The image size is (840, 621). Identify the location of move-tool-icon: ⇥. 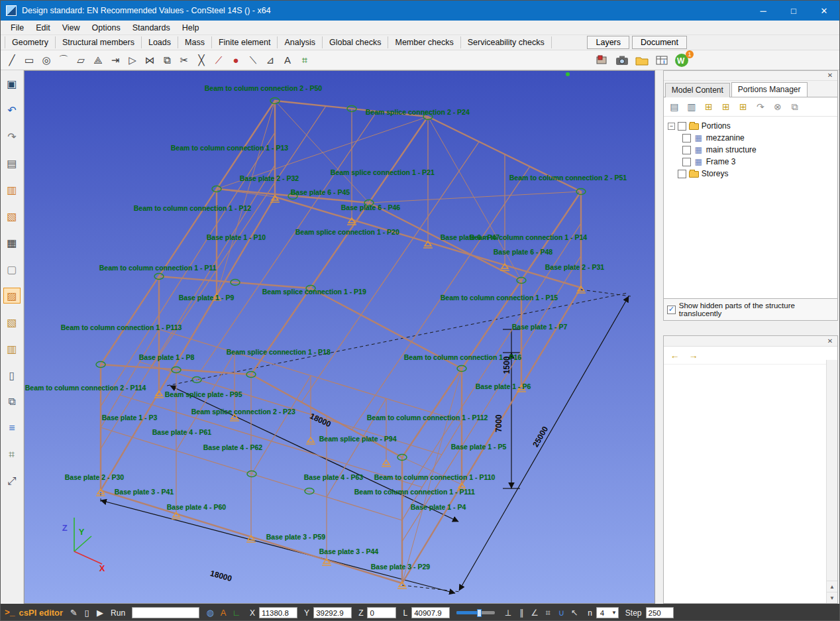
(115, 60).